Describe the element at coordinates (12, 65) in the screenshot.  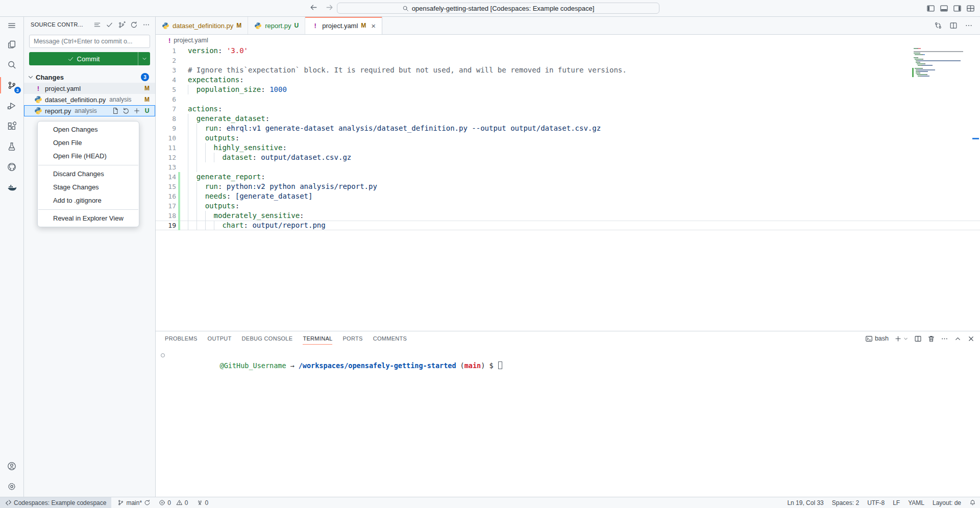
I see `sidebar-item-search` at that location.